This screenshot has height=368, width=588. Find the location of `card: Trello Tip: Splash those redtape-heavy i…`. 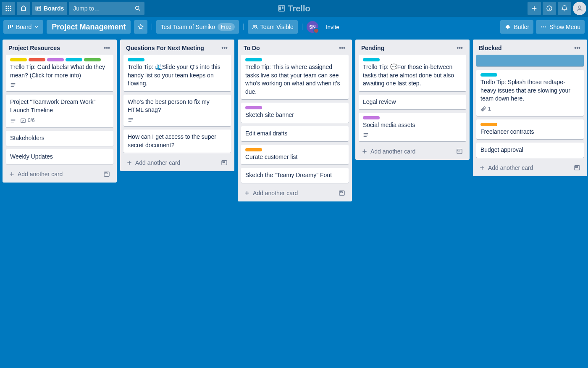

card: Trello Tip: Splash those redtape-heavy i… is located at coordinates (530, 93).